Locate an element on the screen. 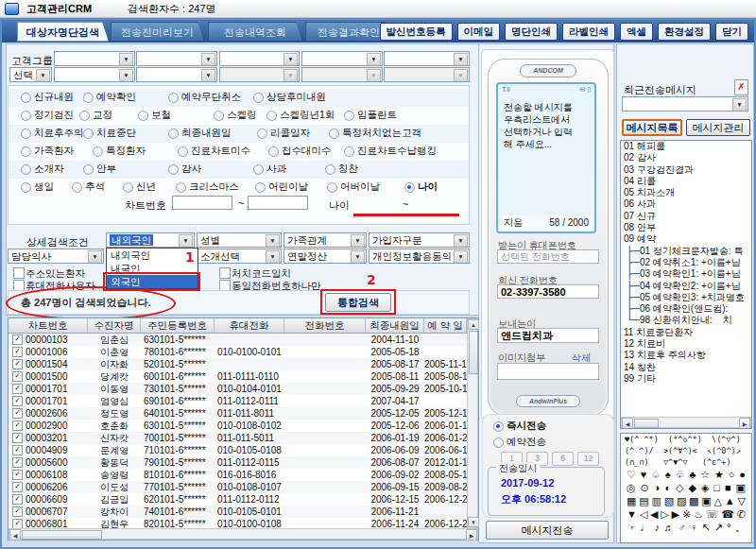  select-combo: 선택▼ is located at coordinates (30, 75).